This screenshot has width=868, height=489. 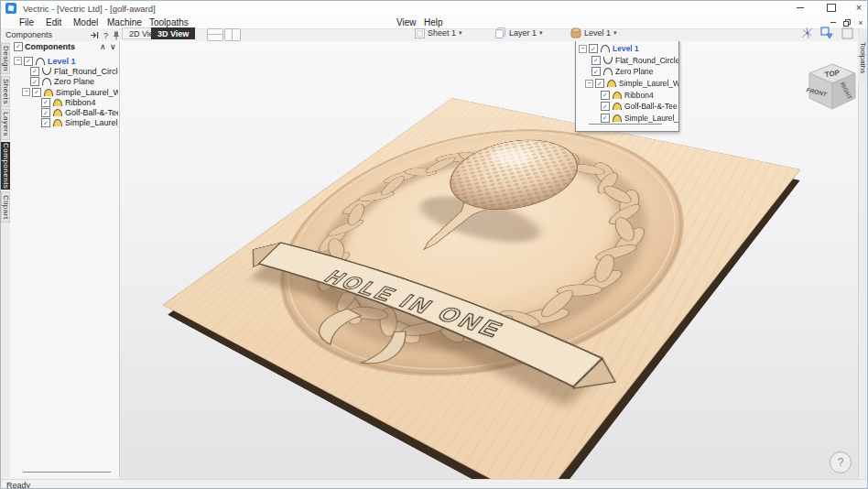 I want to click on floating-component-tree: − ✓ Level 1 ✓ Flat_Round_Circle ✓ Zero P…, so click(x=627, y=86).